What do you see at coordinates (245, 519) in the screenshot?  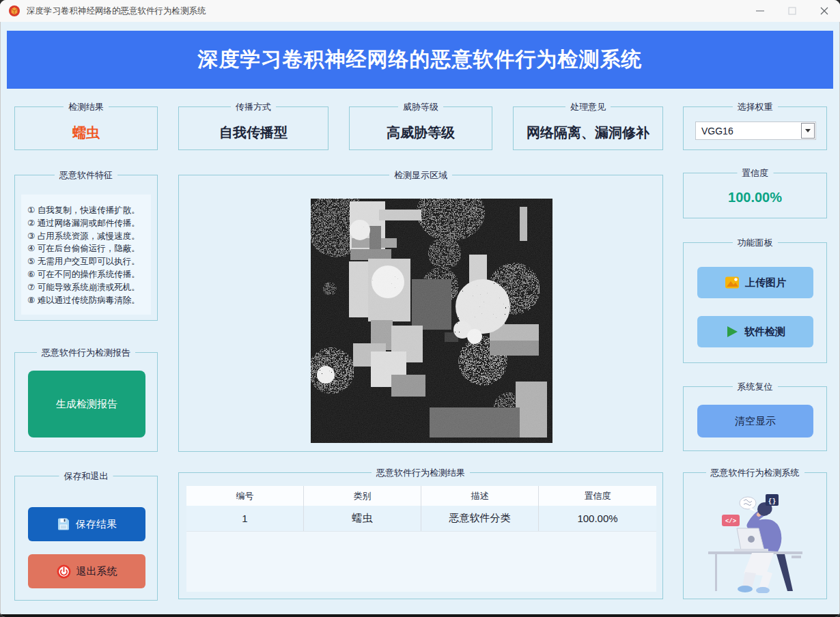 I see `cell-id: 1` at bounding box center [245, 519].